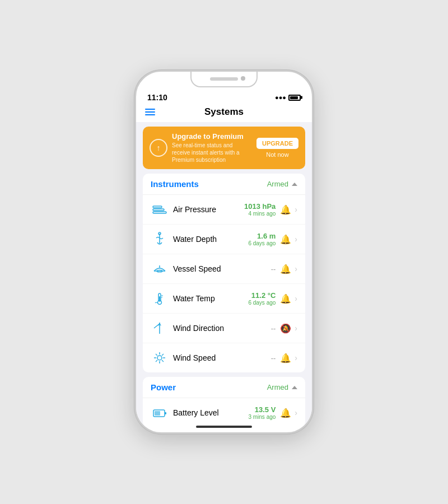 The height and width of the screenshot is (504, 448). What do you see at coordinates (296, 269) in the screenshot?
I see `vessel-speed-chevron-icon: ›` at bounding box center [296, 269].